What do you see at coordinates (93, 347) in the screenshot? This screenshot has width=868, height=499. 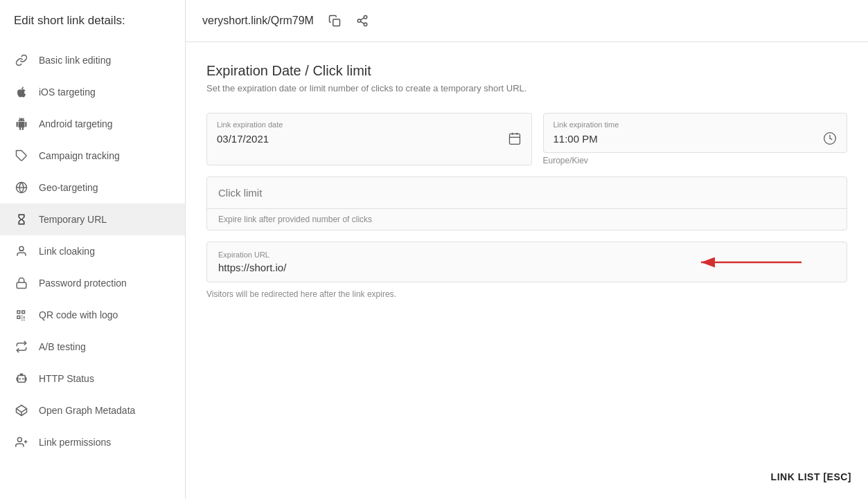 I see `sidebar-item-ab-testing: A/B testing` at bounding box center [93, 347].